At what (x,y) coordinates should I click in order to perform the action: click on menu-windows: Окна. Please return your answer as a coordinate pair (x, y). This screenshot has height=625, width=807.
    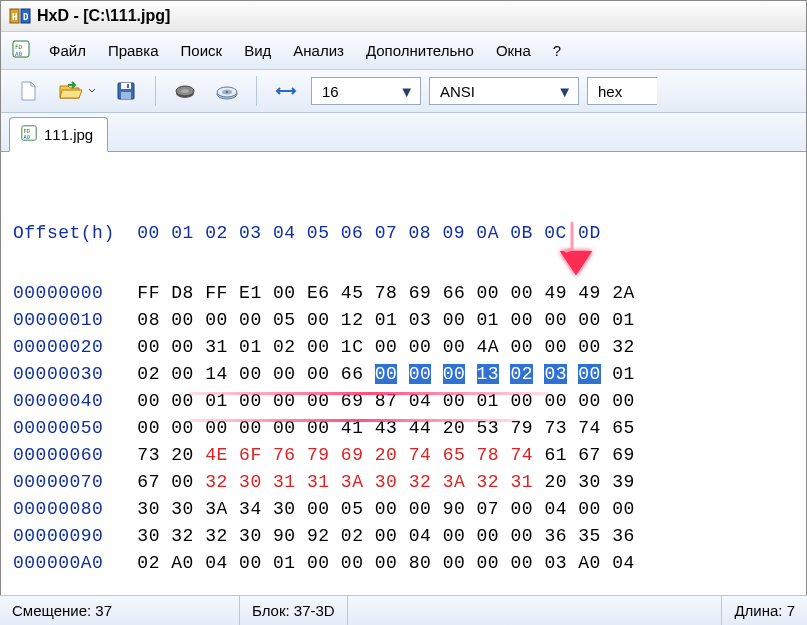
    Looking at the image, I should click on (514, 50).